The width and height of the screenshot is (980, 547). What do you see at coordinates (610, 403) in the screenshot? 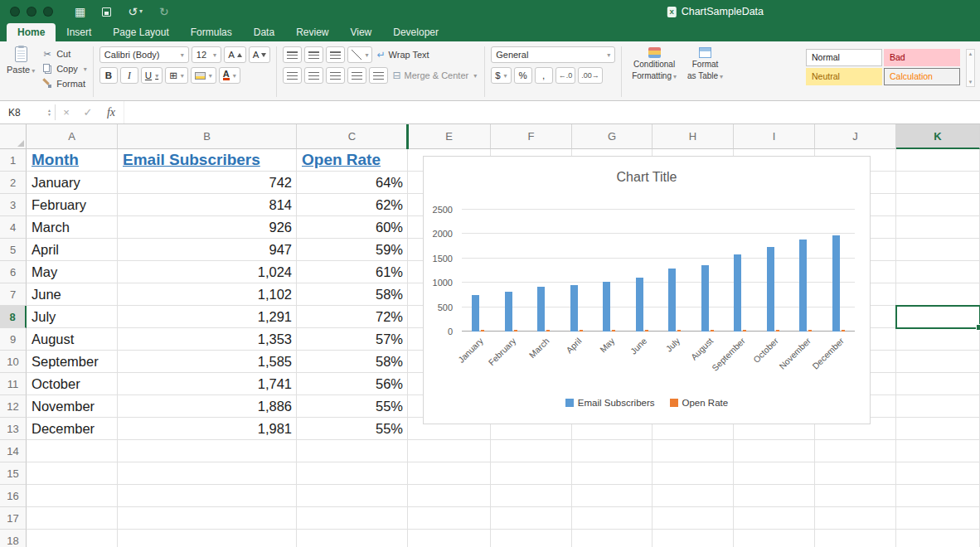
I see `legend-item-email-subscribers: Email Subscribers` at bounding box center [610, 403].